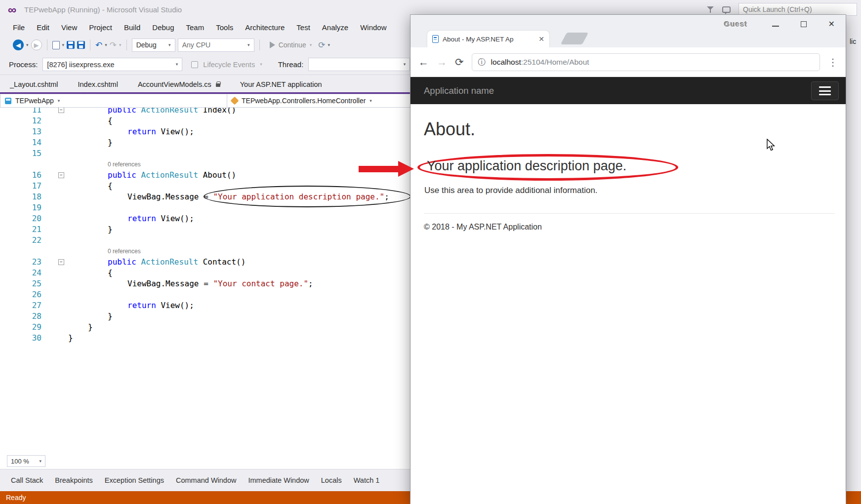 The height and width of the screenshot is (504, 861). I want to click on minimize-icon, so click(776, 26).